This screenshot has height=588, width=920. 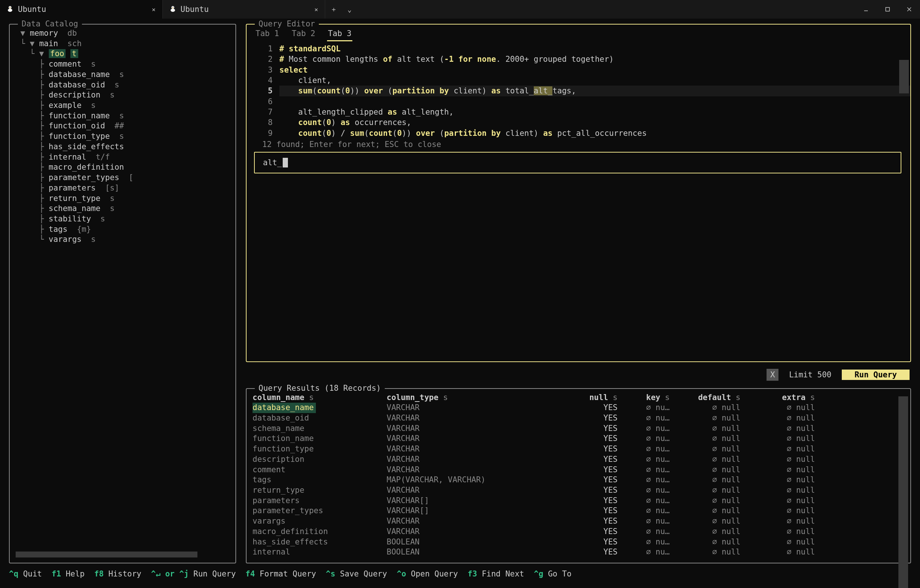 I want to click on column-header: key s, so click(x=643, y=398).